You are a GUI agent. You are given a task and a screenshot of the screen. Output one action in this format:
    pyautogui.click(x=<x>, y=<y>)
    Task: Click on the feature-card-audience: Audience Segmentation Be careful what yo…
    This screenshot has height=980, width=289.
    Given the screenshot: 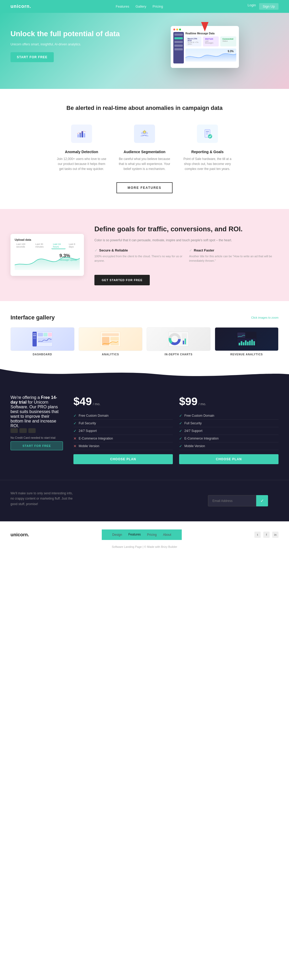 What is the action you would take?
    pyautogui.click(x=144, y=148)
    